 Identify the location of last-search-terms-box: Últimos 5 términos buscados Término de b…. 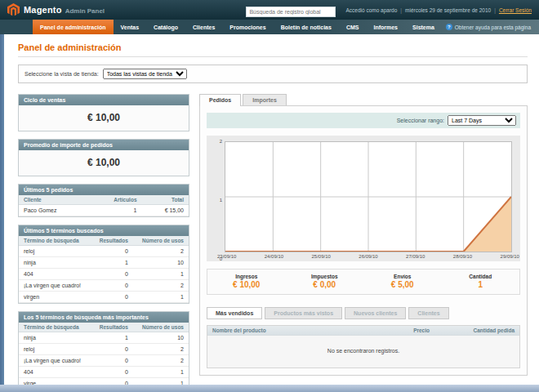
(104, 265).